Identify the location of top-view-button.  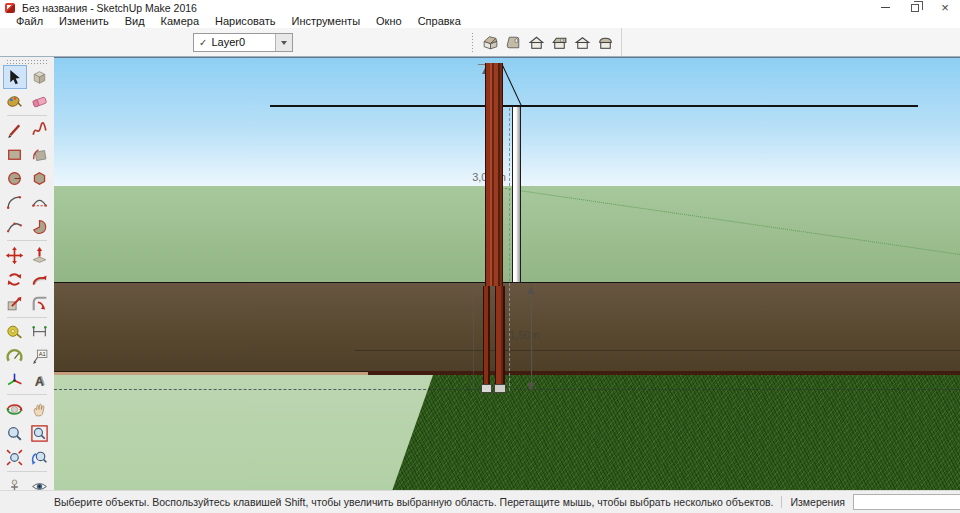
(514, 42).